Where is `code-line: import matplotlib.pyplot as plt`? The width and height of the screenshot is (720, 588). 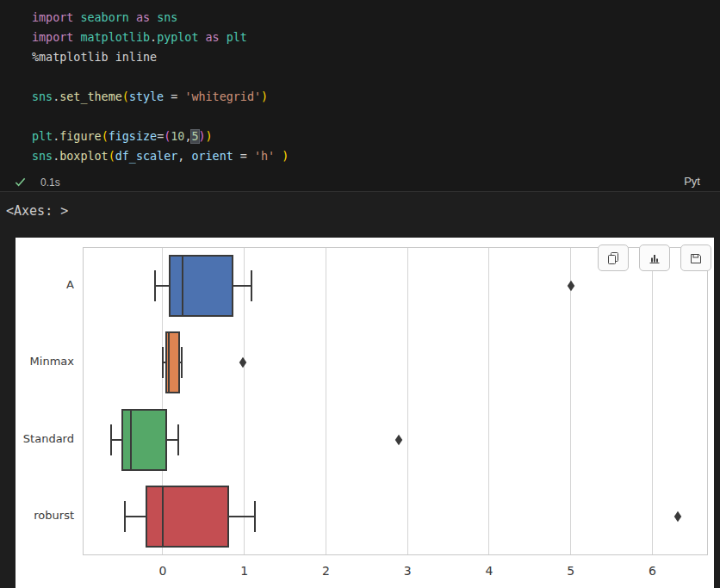
code-line: import matplotlib.pyplot as plt is located at coordinates (160, 38).